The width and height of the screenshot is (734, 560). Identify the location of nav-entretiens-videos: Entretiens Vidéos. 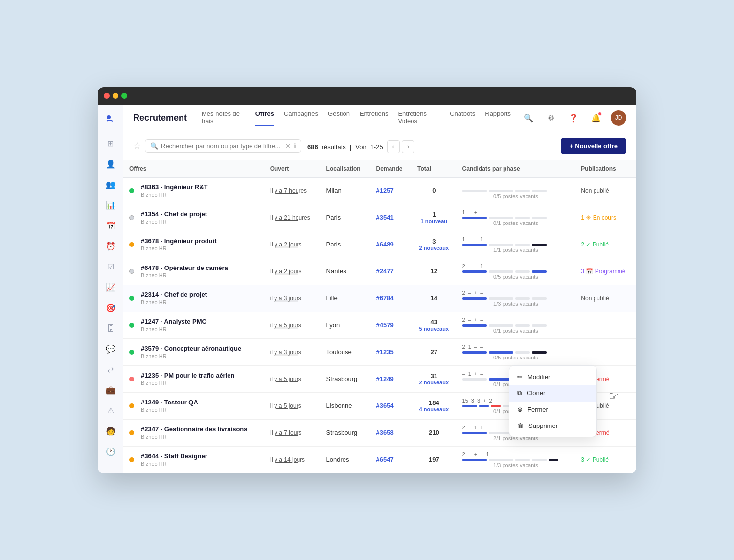
(419, 118).